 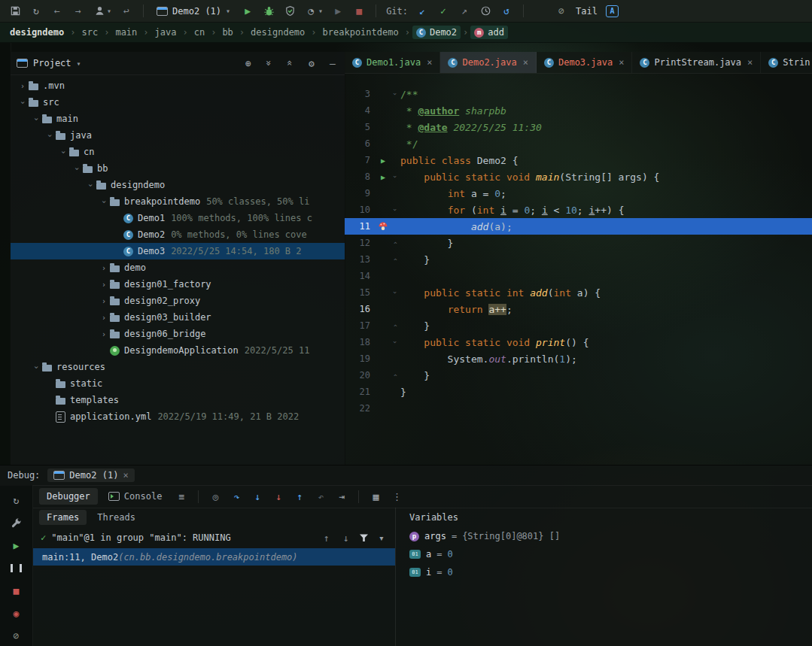 I want to click on editor-tab-printstream-java: CPrintStream.java×, so click(x=697, y=62).